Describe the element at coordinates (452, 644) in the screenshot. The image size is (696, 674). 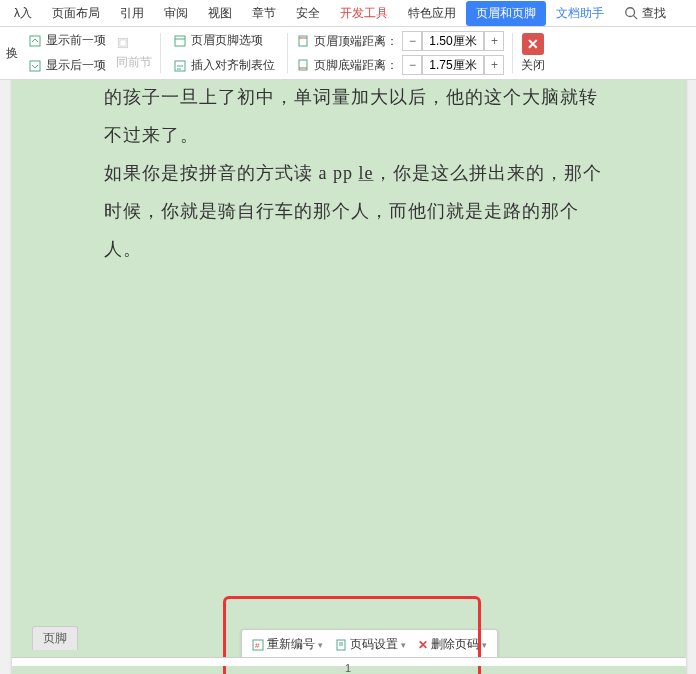
I see `delete-pagenum-button: ✕ 删除页码 ▾` at that location.